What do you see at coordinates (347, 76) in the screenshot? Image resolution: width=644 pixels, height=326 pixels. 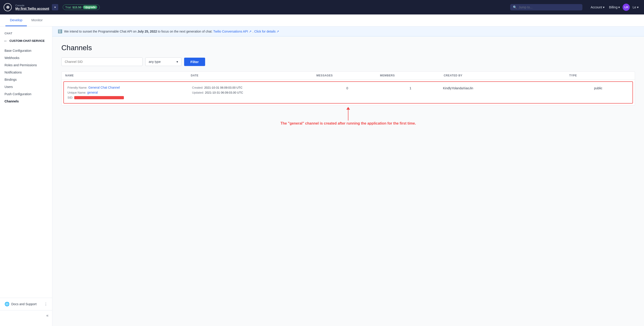 I see `th-messages: MESSAGES` at bounding box center [347, 76].